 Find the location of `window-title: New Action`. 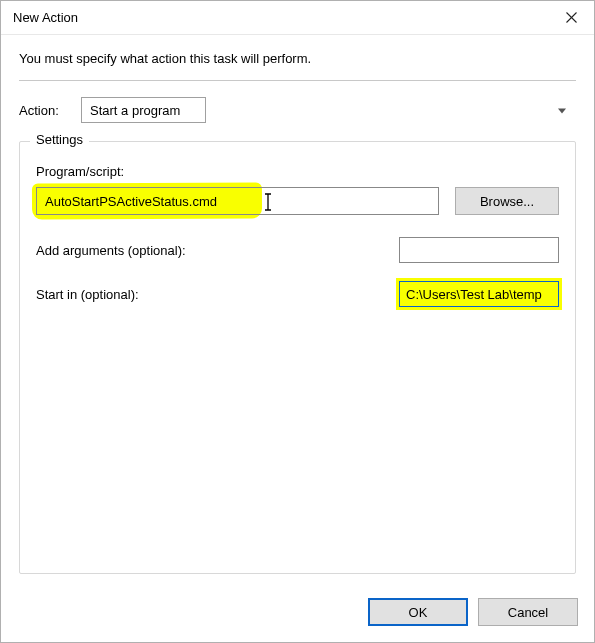

window-title: New Action is located at coordinates (46, 18).